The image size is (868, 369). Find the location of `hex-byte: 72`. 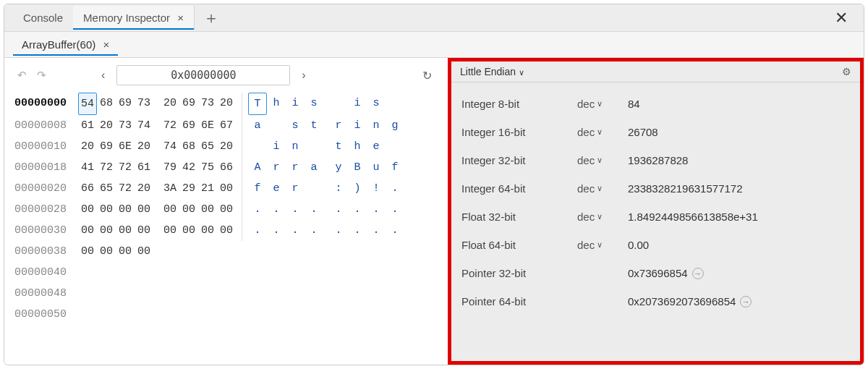

hex-byte: 72 is located at coordinates (170, 126).